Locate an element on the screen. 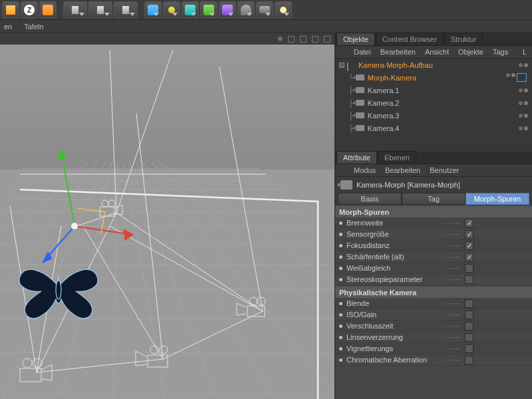 This screenshot has height=399, width=532. tree-row-root: - Kamera-Morph-Aufbau is located at coordinates (434, 65).